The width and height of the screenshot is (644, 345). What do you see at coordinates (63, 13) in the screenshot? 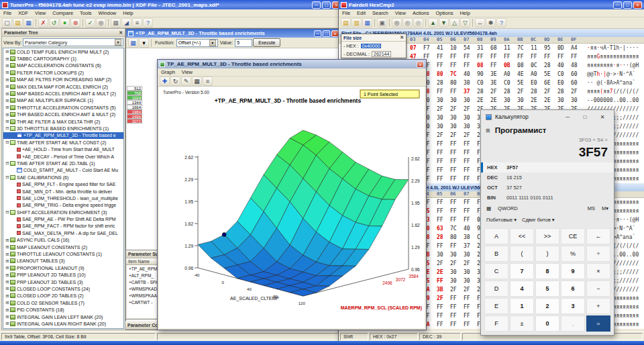
I see `menu-compare: Compare` at bounding box center [63, 13].